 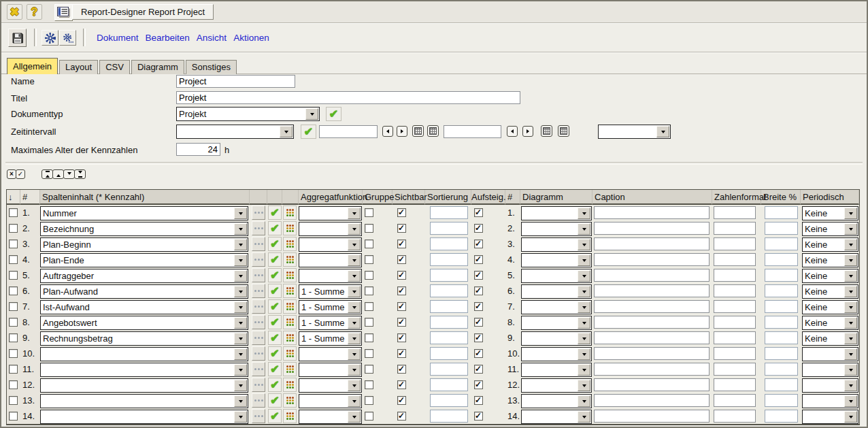 What do you see at coordinates (144, 308) in the screenshot?
I see `spalteninhalt-select: Ist-Aufwand` at bounding box center [144, 308].